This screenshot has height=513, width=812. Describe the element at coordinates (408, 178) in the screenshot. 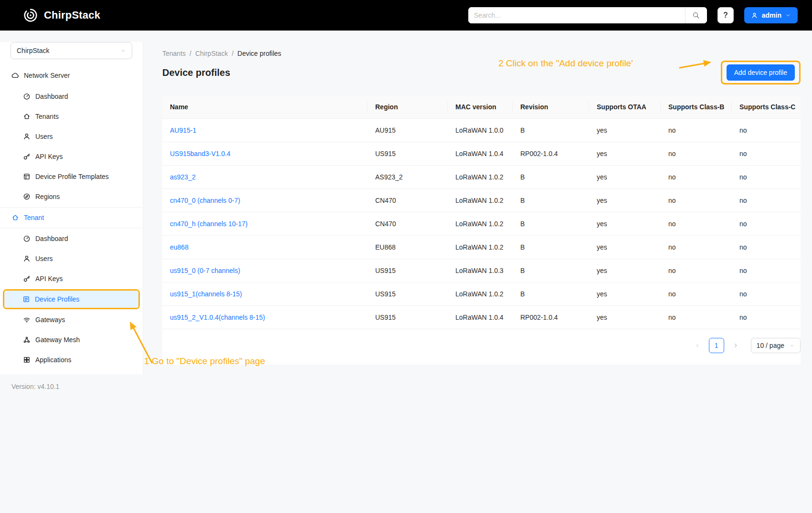

I see `table-cell: AS923_2` at that location.